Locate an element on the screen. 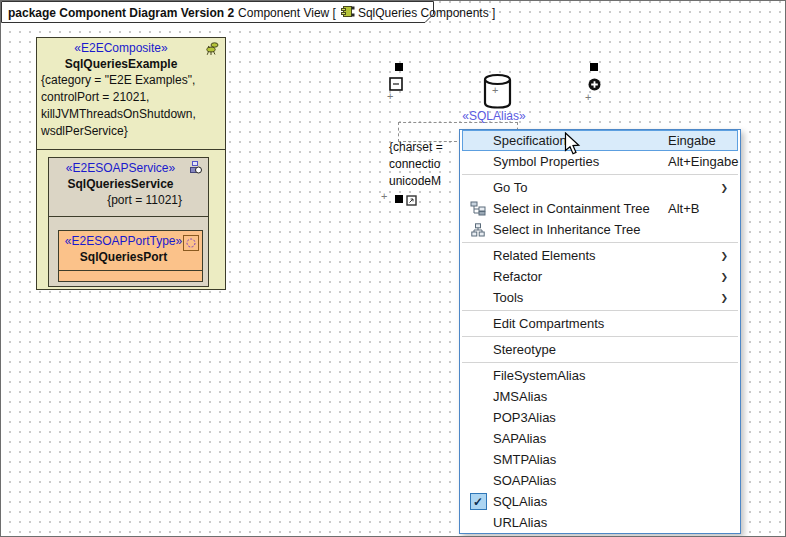 The width and height of the screenshot is (786, 537). menu-item-edit-compartments: ✓ Edit Compartments ❯ is located at coordinates (600, 324).